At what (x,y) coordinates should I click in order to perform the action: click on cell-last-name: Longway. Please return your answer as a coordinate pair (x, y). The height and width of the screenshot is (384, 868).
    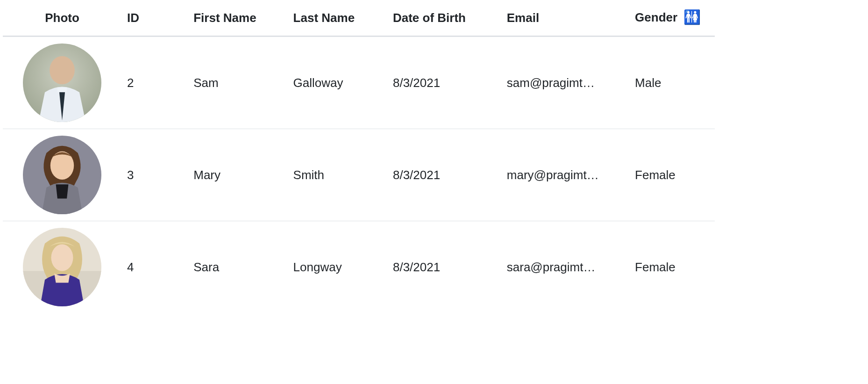
    Looking at the image, I should click on (337, 268).